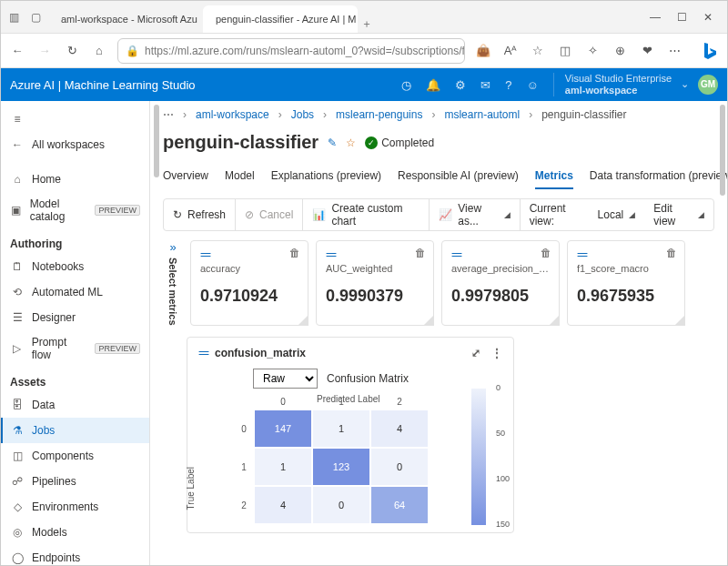 The height and width of the screenshot is (566, 728). What do you see at coordinates (17, 349) in the screenshot?
I see `prompt-icon: ▷` at bounding box center [17, 349].